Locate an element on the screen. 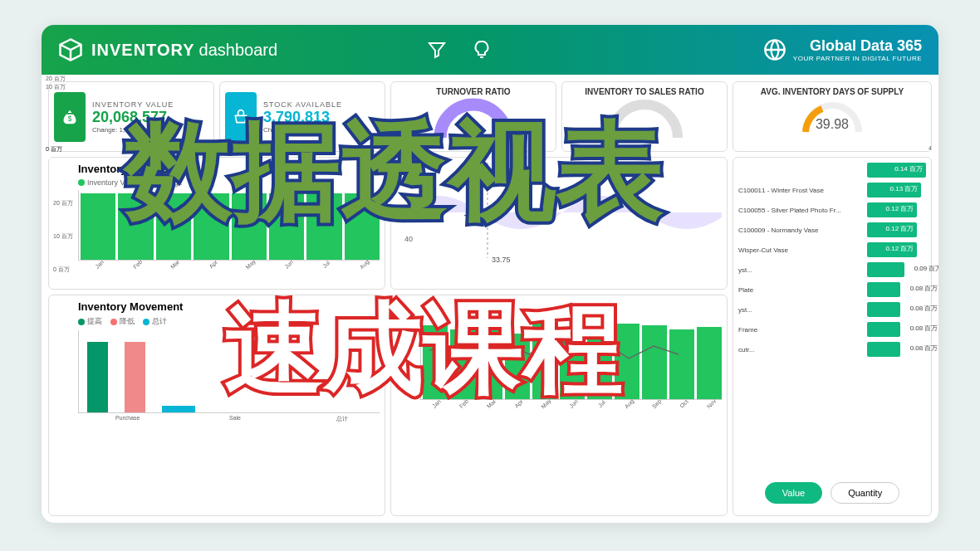 The width and height of the screenshot is (980, 551). kpi-label: AVG. INVENTORY DAYS OF SUPPLY is located at coordinates (832, 91).